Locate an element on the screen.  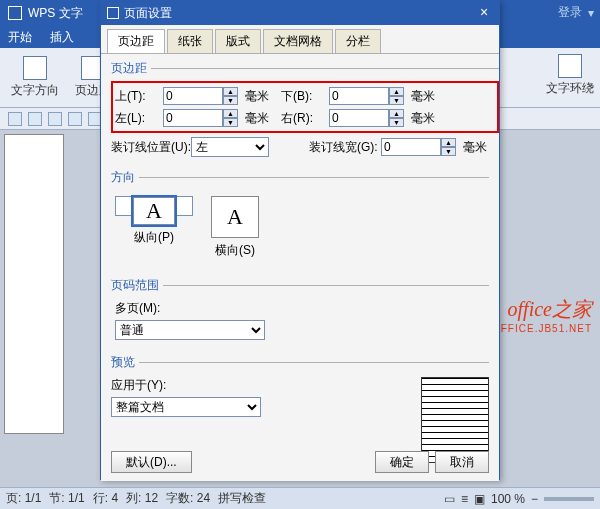
dialog-titlebar: 页面设置 × is located at coordinates (300, 13).